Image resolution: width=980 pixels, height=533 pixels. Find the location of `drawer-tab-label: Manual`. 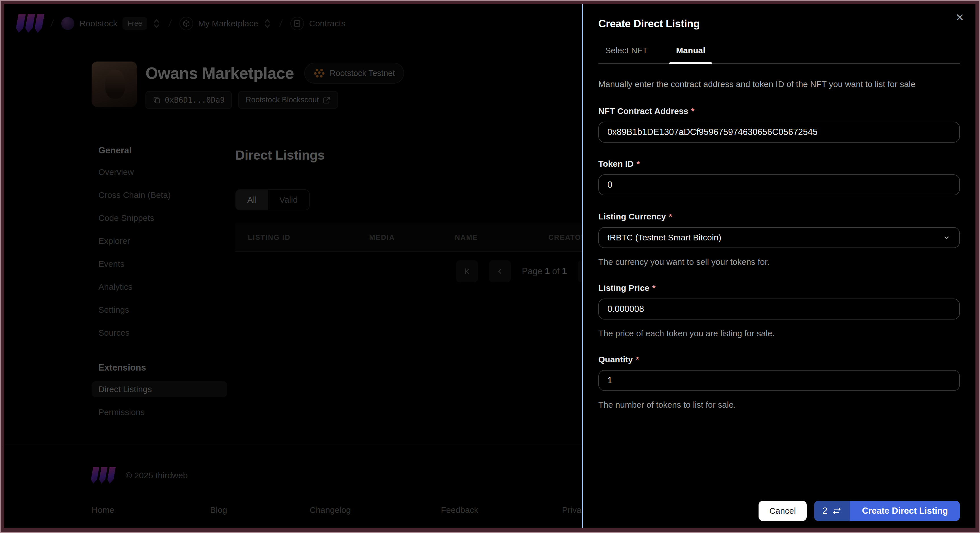

drawer-tab-label: Manual is located at coordinates (691, 50).